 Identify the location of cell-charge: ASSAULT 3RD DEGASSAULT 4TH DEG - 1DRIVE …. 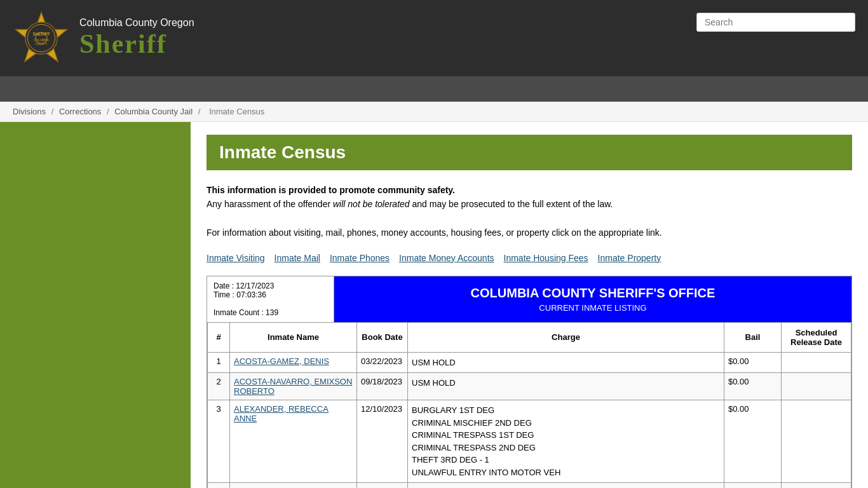
(566, 485).